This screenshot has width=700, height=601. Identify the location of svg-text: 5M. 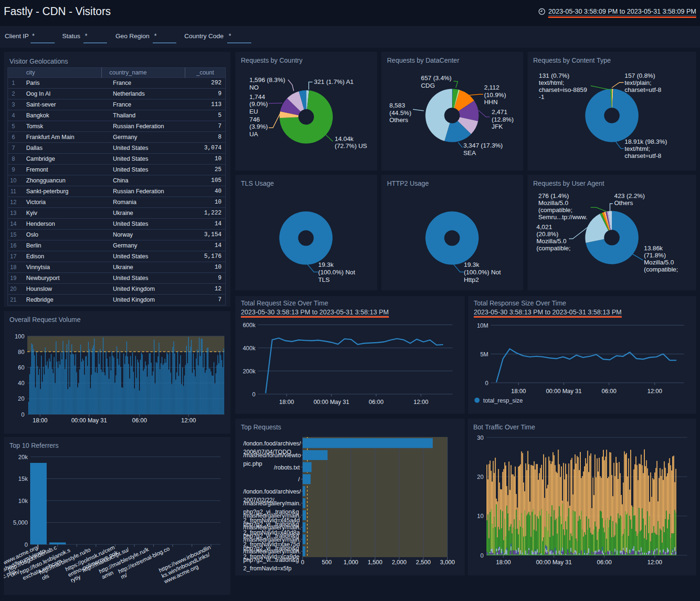
(485, 354).